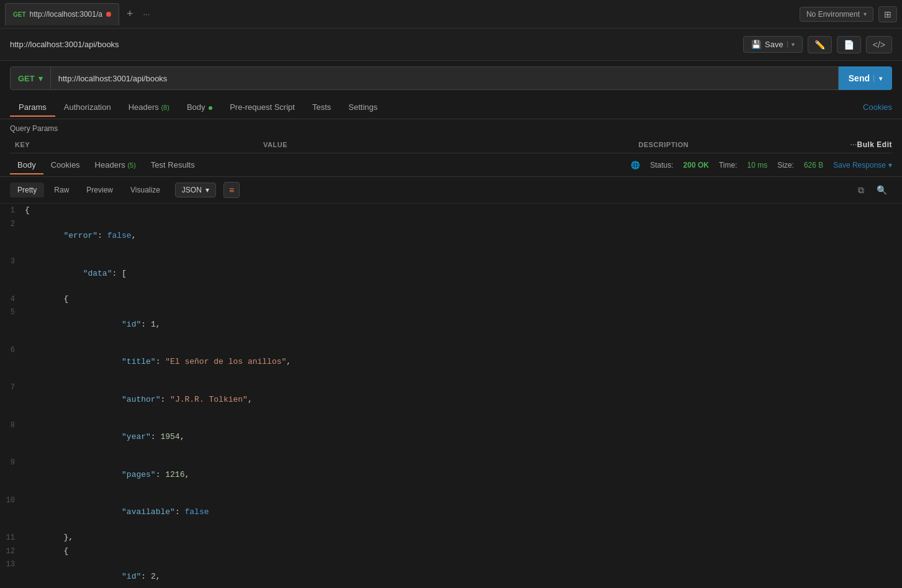  What do you see at coordinates (451, 236) in the screenshot?
I see `code-line: 2 "error": false,` at bounding box center [451, 236].